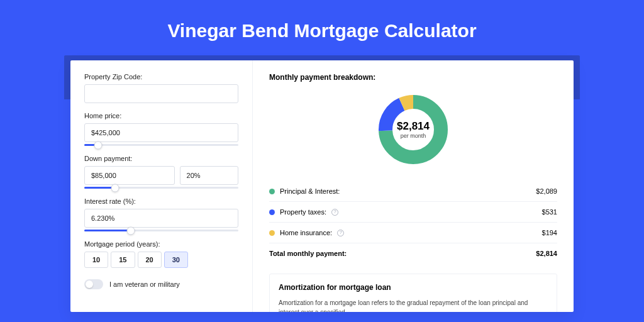 The height and width of the screenshot is (322, 644). I want to click on down-amount-input, so click(130, 175).